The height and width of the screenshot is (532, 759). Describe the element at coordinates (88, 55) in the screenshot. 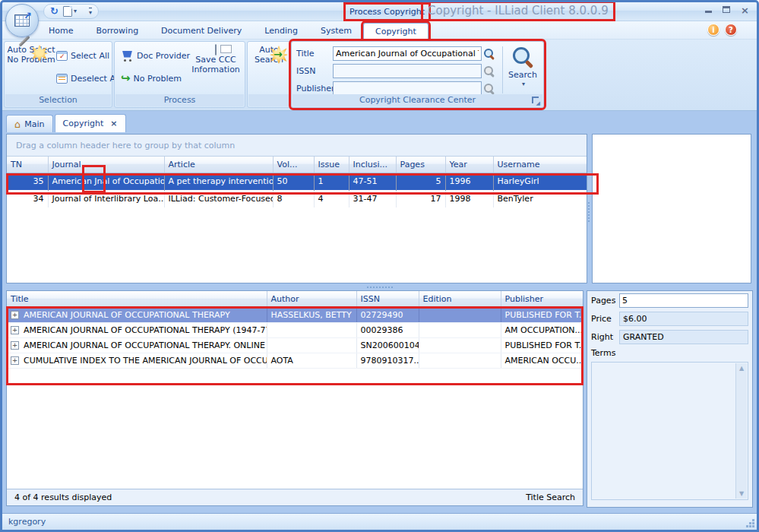

I see `select-all-button: Select All` at that location.